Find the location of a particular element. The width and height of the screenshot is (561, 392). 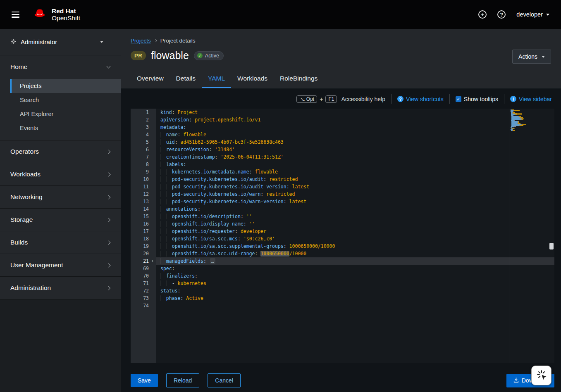

editor-line: 7 creationTimestamp: '2025-06-04T11:31:5… is located at coordinates (342, 157).